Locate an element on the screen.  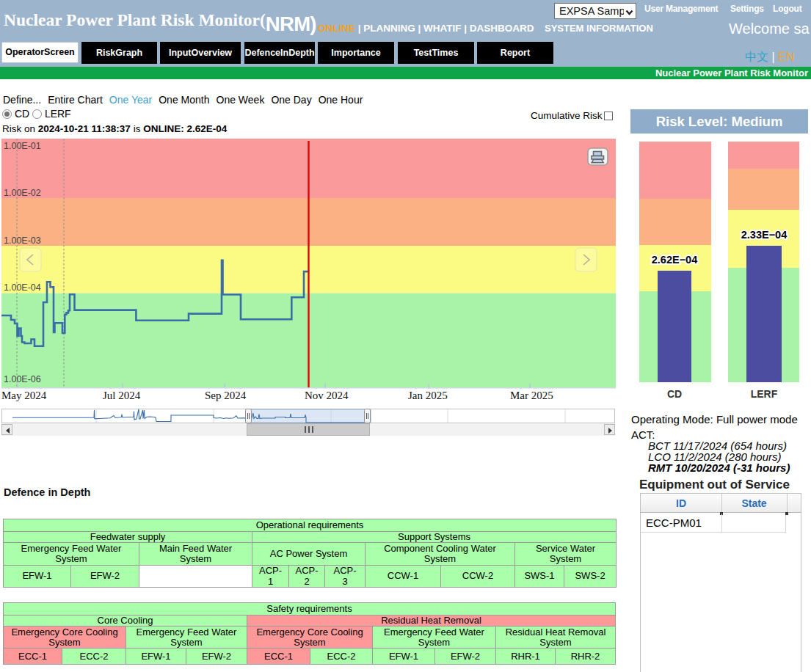
svg-text: 1.00E-01 is located at coordinates (22, 146).